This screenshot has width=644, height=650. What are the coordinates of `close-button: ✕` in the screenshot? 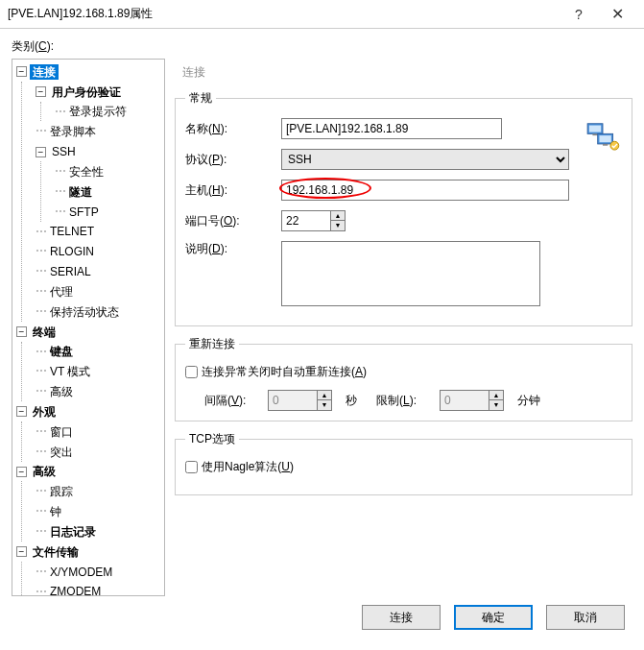 It's located at (617, 13).